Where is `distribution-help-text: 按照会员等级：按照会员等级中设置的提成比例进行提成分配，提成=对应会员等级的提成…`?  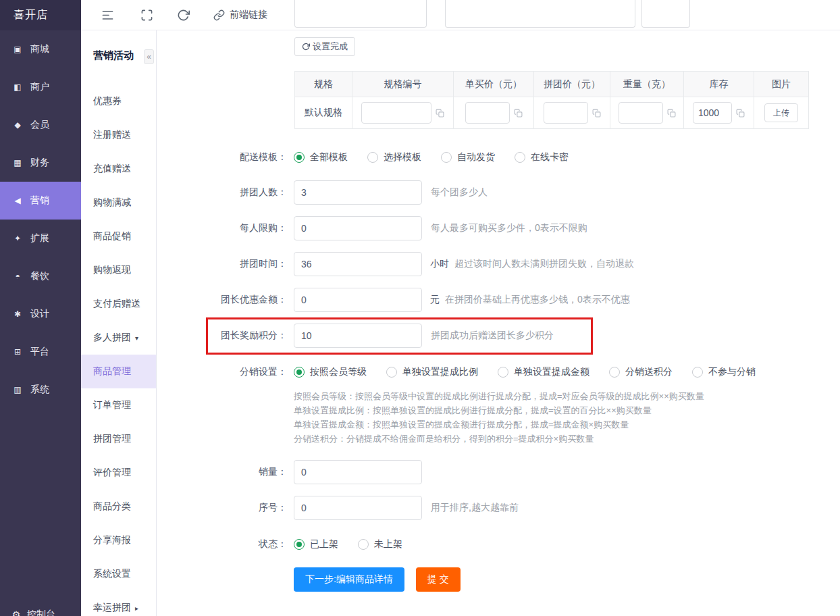 distribution-help-text: 按照会员等级：按照会员等级中设置的提成比例进行提成分配，提成=对应会员等级的提成… is located at coordinates (499, 417).